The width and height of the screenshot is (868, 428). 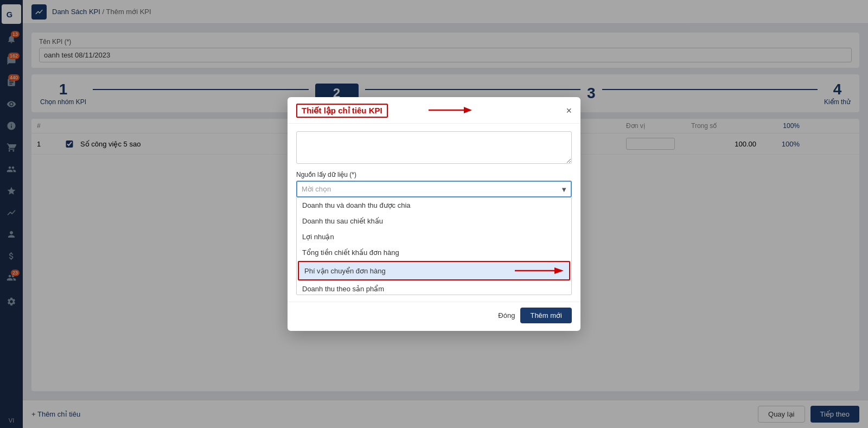 What do you see at coordinates (434, 189) in the screenshot?
I see `select-wrapper: Mời chọn ▼` at bounding box center [434, 189].